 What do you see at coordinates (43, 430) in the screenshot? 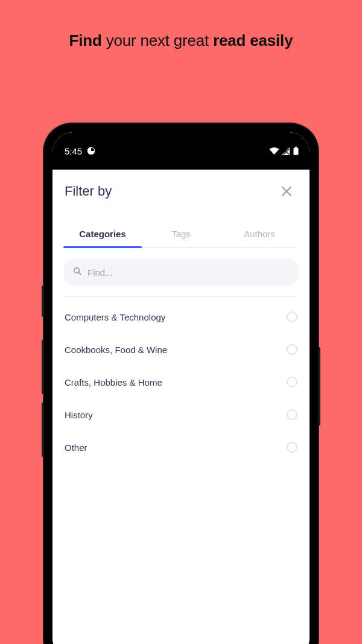
I see `phone-volume-down` at bounding box center [43, 430].